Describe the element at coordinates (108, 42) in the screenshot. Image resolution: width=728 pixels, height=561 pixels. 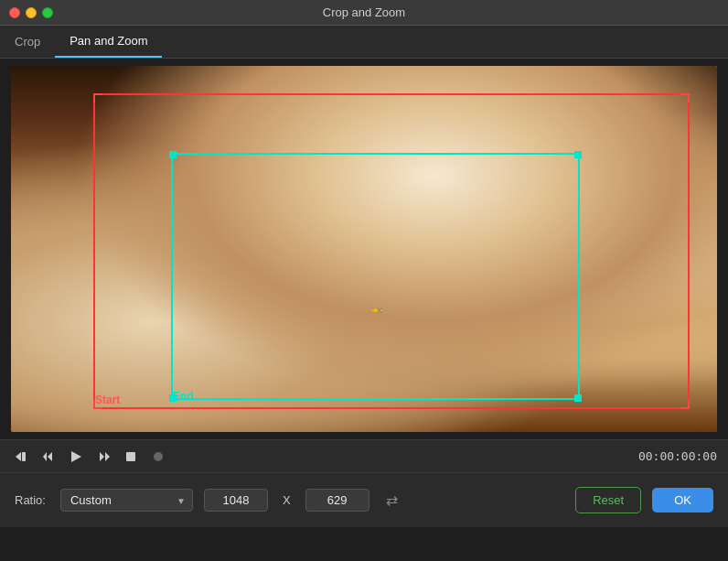
I see `tab-pan-zoom: Pan and Zoom` at that location.